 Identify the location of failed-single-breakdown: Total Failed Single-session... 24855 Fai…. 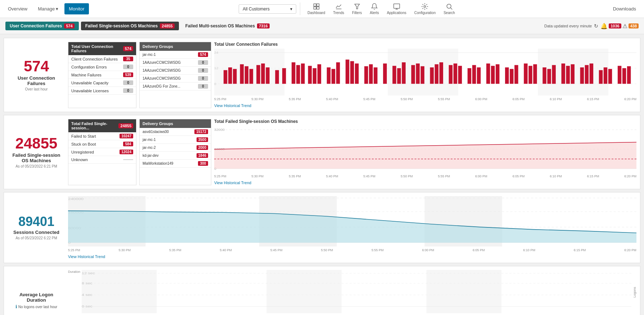
(102, 152).